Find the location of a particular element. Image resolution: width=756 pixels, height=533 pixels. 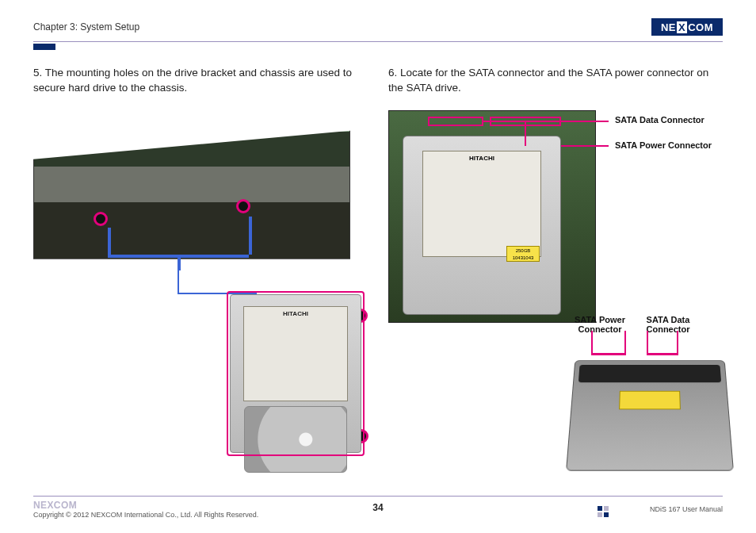

step-6-text: 6. Locate for the SATA connector and the… is located at coordinates (556, 81).